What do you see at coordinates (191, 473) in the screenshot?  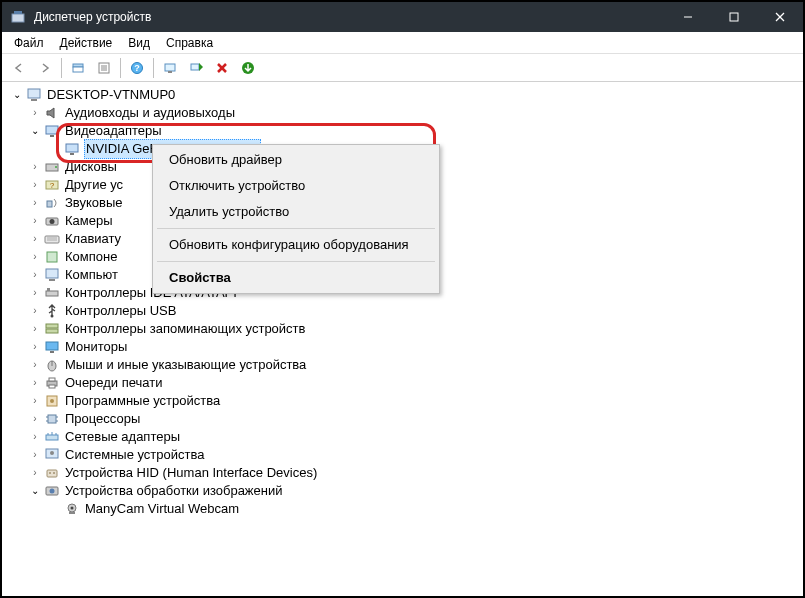 I see `tree-node-label: Устройства HID (Human Interface Devices)` at bounding box center [191, 473].